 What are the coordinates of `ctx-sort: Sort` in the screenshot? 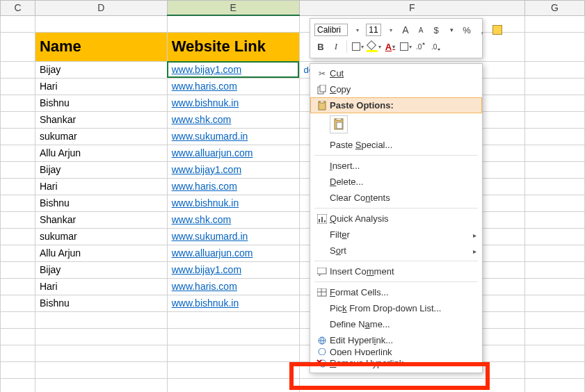 It's located at (396, 250).